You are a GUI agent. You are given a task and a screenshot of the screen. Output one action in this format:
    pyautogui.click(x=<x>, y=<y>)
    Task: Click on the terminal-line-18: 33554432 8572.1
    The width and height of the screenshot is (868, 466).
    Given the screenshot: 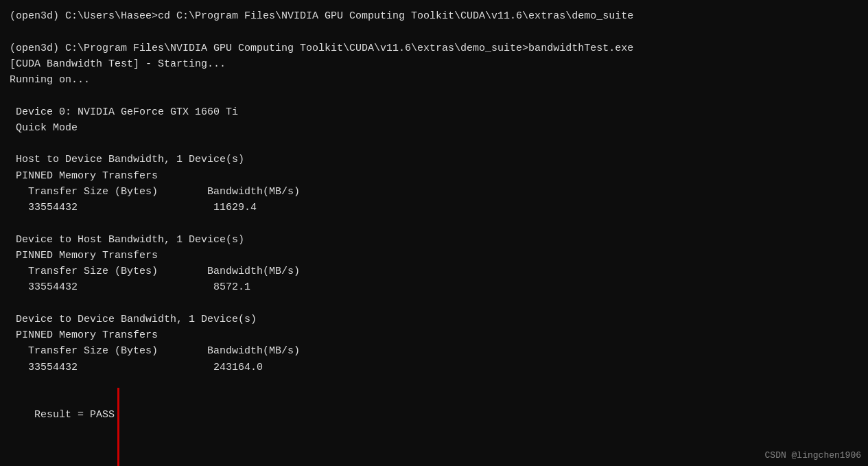 What is the action you would take?
    pyautogui.click(x=434, y=287)
    